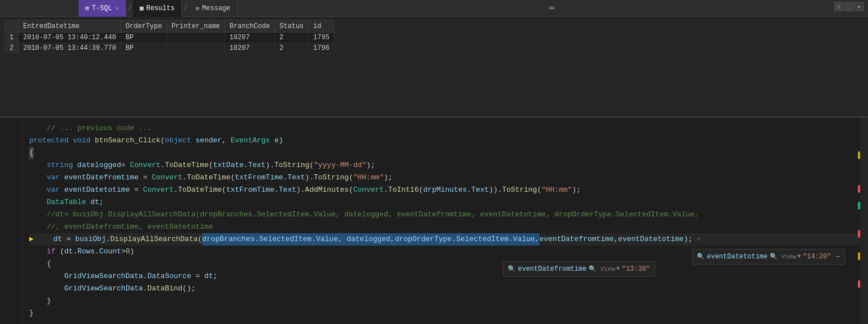 The height and width of the screenshot is (324, 868). What do you see at coordinates (449, 178) in the screenshot?
I see `code-line-fromtime: var eventDatefromtime = Convert . ToDate…` at bounding box center [449, 178].